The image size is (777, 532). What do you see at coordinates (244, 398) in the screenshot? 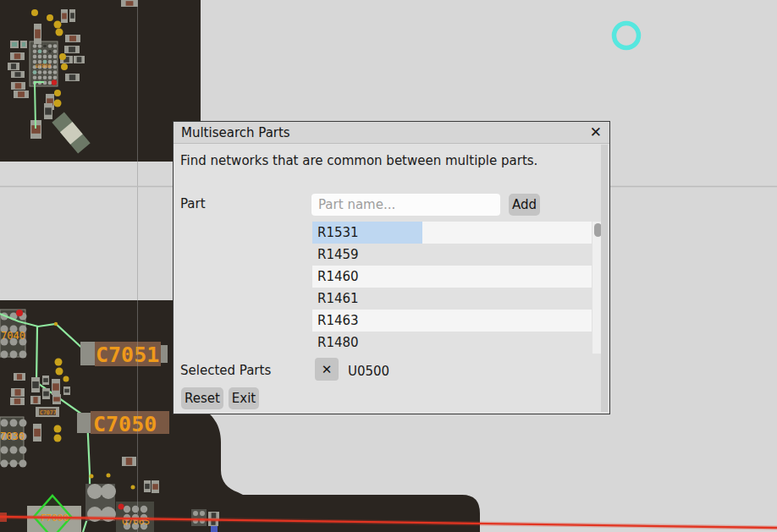
I see `exit-button: Exit` at bounding box center [244, 398].